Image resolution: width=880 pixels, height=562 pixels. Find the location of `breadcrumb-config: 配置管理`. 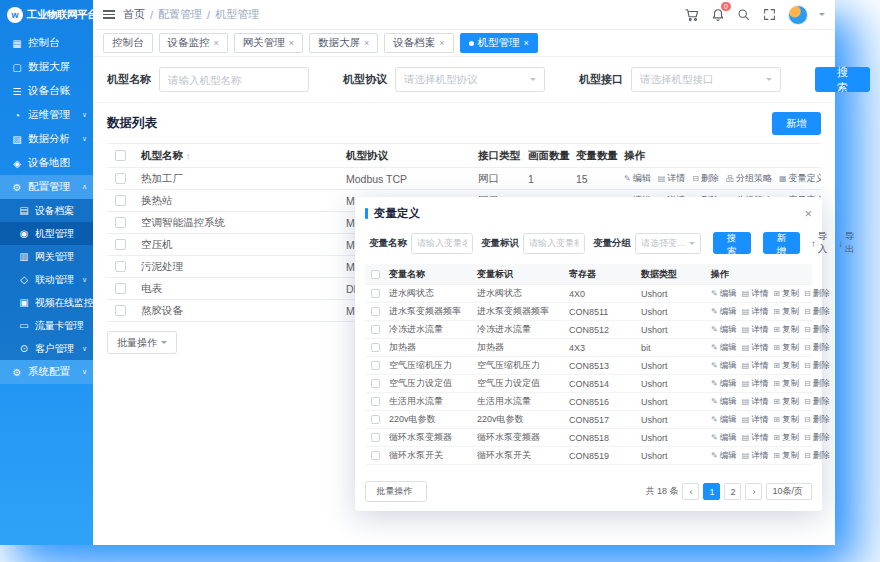

breadcrumb-config: 配置管理 is located at coordinates (180, 14).